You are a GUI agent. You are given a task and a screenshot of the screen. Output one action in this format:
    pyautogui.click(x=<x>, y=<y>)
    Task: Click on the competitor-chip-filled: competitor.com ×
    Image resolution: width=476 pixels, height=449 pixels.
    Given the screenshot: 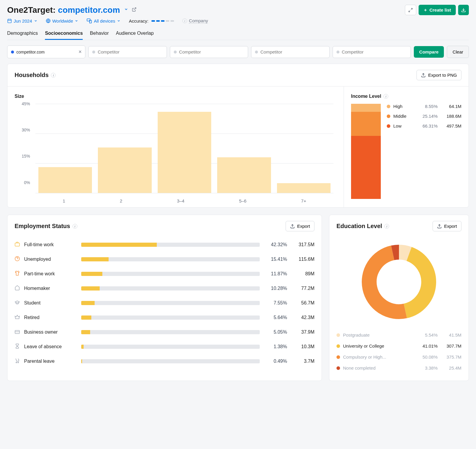 What is the action you would take?
    pyautogui.click(x=46, y=52)
    